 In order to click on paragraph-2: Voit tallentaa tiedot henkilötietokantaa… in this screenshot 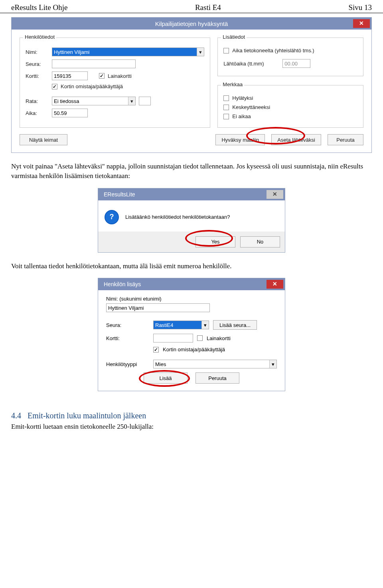, I will do `click(192, 266)`.